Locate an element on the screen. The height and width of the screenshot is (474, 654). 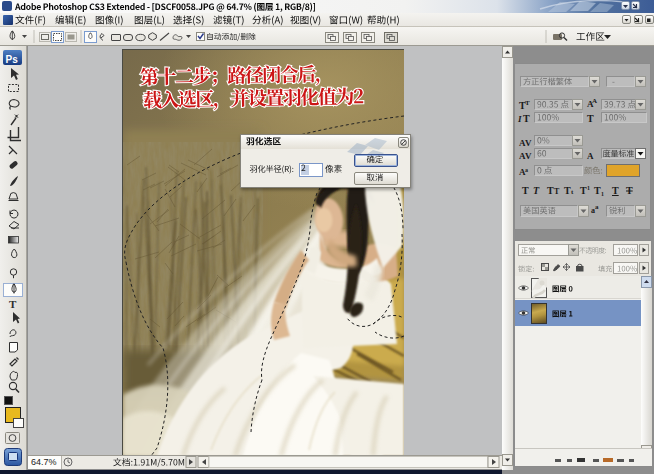
svg-text: Ps is located at coordinates (12, 60).